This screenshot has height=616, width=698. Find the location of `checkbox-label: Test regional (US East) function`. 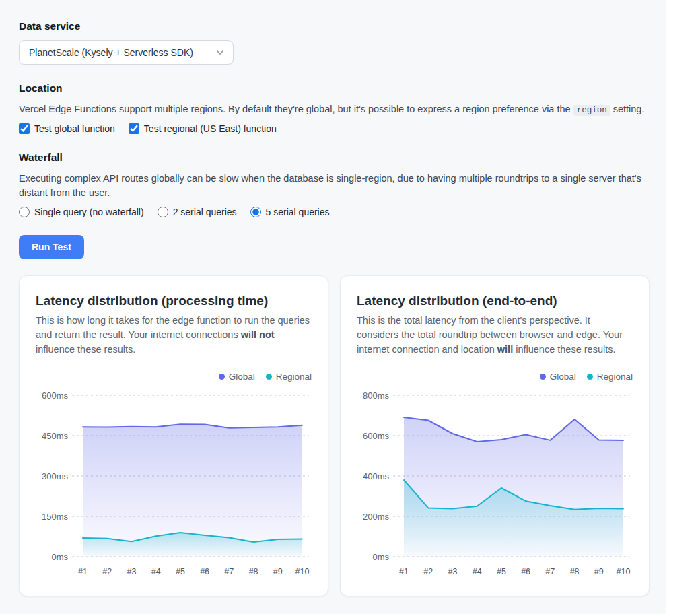

checkbox-label: Test regional (US East) function is located at coordinates (210, 129).